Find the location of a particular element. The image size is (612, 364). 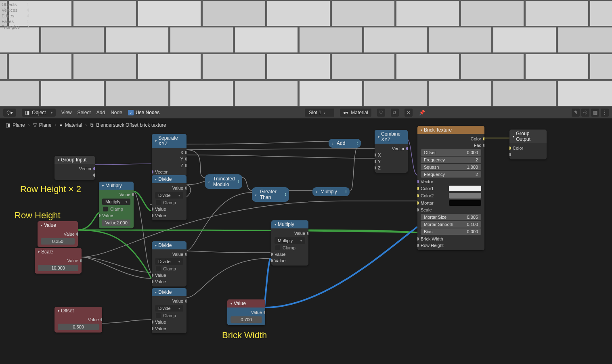

node-divide-1: Divide Value Divide Clamp Value Value is located at coordinates (169, 198).